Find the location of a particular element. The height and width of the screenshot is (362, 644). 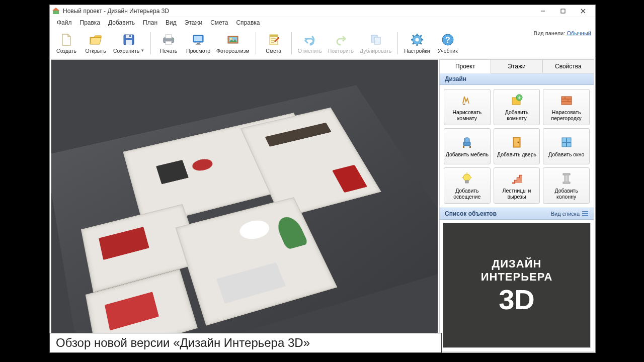

menu-add: Добавить is located at coordinates (122, 23).